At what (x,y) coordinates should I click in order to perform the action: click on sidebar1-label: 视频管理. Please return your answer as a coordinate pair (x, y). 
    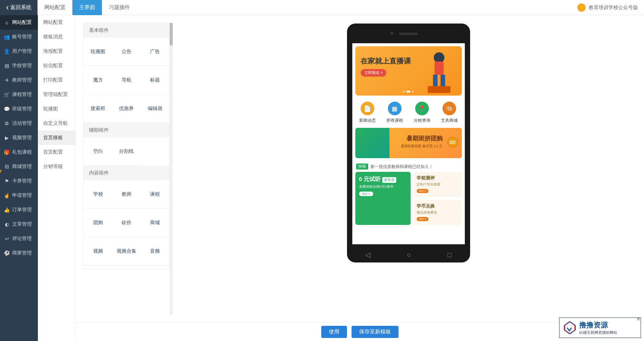
    Looking at the image, I should click on (22, 138).